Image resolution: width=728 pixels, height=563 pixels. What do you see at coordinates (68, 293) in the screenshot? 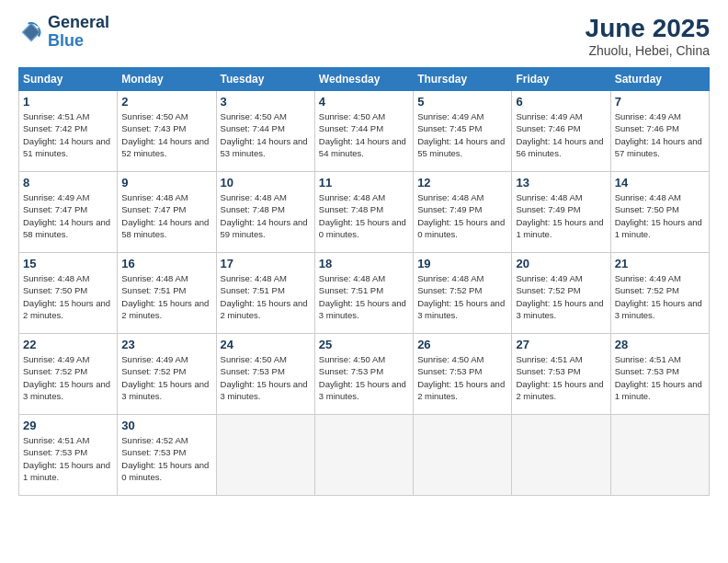
I see `calendar-cell: 15Sunrise: 4:48 AM Sunset: 7:50 PM Dayli…` at bounding box center [68, 293].